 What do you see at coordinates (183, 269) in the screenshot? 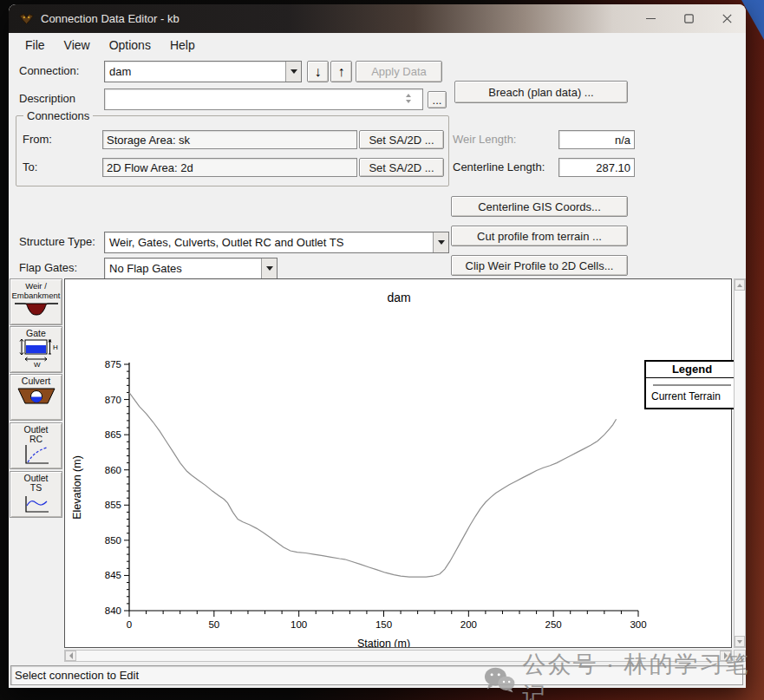
I see `flap-gates-value: No Flap Gates` at bounding box center [183, 269].